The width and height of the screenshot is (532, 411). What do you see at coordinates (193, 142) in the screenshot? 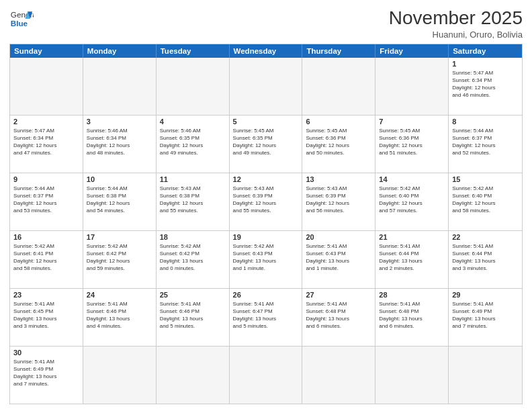
I see `day-info: Sunrise: 5:46 AM Sunset: 6:35 PM Dayligh…` at bounding box center [193, 142].